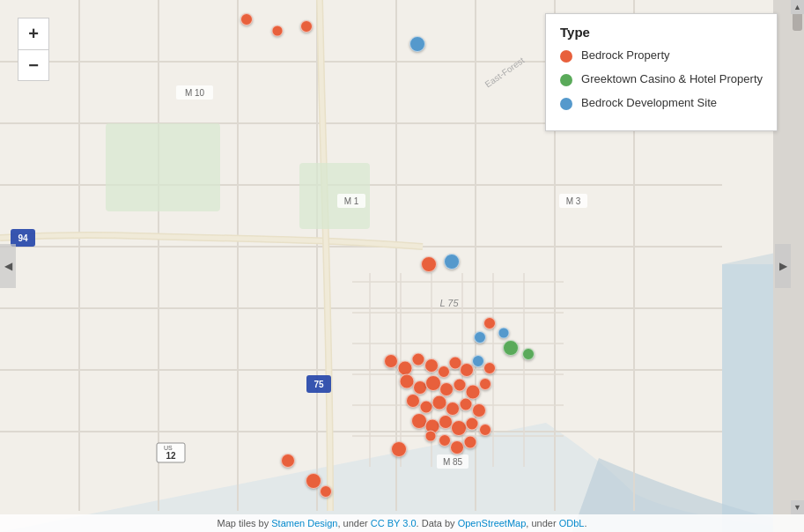 The height and width of the screenshot is (532, 804). What do you see at coordinates (492, 523) in the screenshot?
I see `osm-link: OpenStreetMap` at bounding box center [492, 523].